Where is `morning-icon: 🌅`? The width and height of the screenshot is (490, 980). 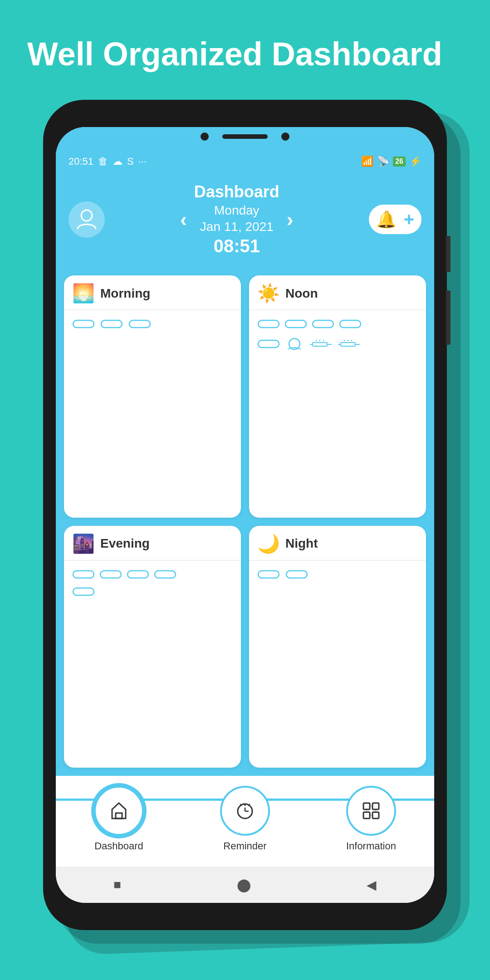
morning-icon: 🌅 is located at coordinates (83, 293).